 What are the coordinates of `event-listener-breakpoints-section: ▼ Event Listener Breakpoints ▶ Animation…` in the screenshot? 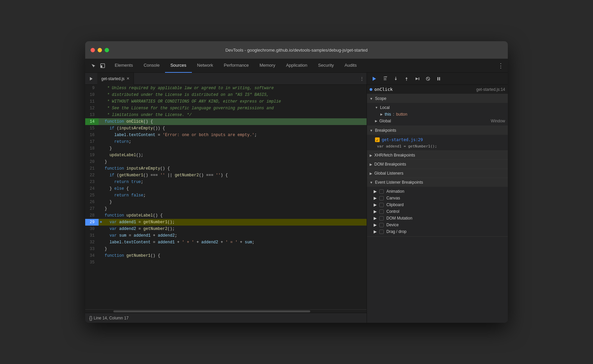 It's located at (437, 207).